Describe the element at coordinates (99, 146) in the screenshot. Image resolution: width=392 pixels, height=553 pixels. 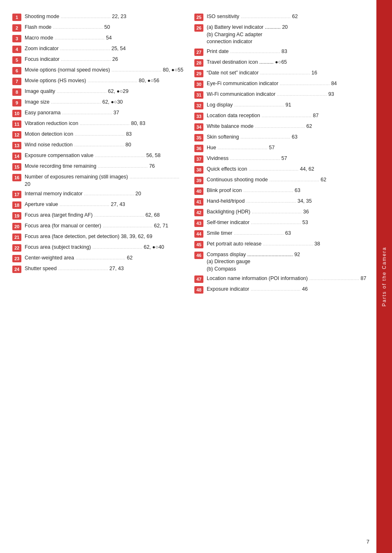
I see `list-item: 13Wind noise reduction .................…` at that location.